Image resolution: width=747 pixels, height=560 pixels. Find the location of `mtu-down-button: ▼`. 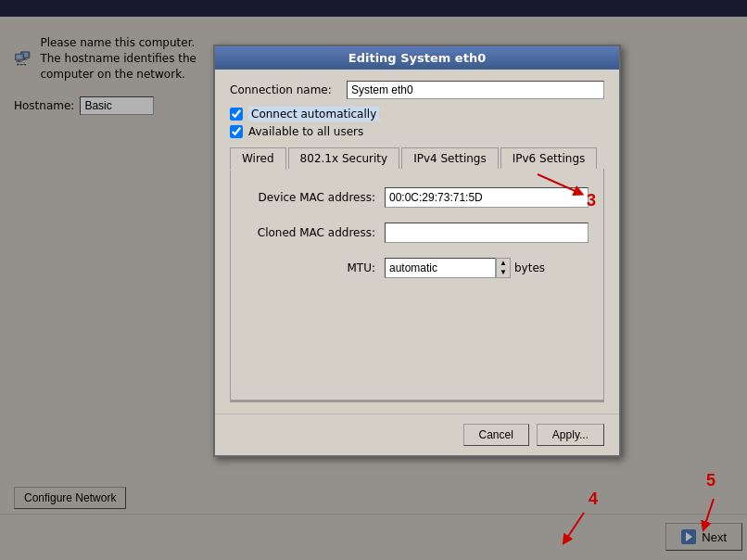

mtu-down-button: ▼ is located at coordinates (503, 273).